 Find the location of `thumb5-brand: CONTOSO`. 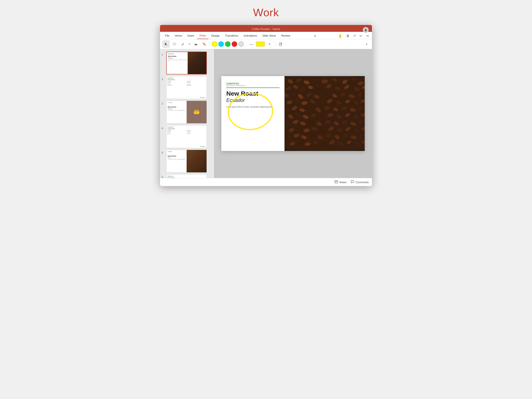

thumb5-brand: CONTOSO is located at coordinates (177, 152).